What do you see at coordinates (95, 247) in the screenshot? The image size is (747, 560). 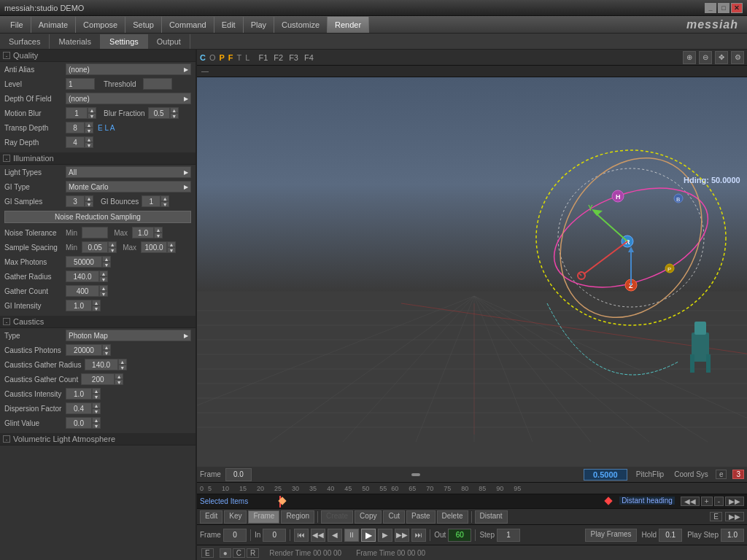 I see `ss-min-input` at bounding box center [95, 247].